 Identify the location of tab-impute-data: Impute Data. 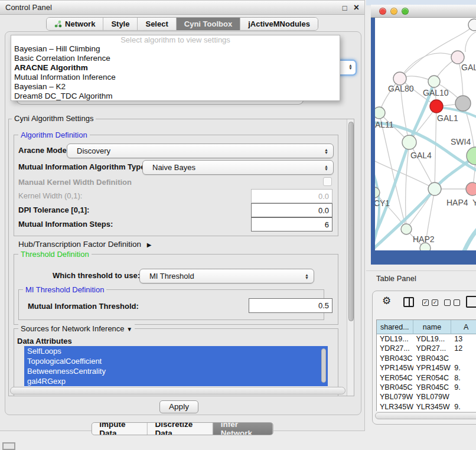
(119, 429).